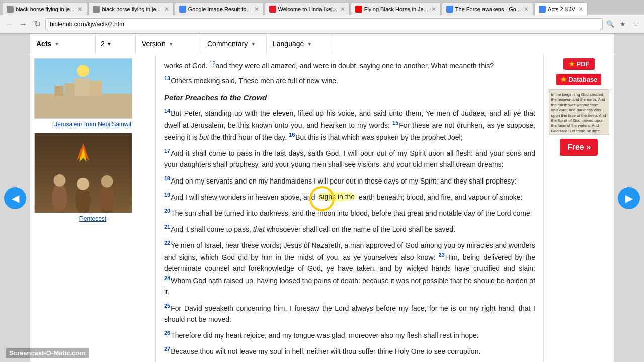 This screenshot has width=644, height=362. What do you see at coordinates (84, 173) in the screenshot?
I see `pentecost-image` at bounding box center [84, 173].